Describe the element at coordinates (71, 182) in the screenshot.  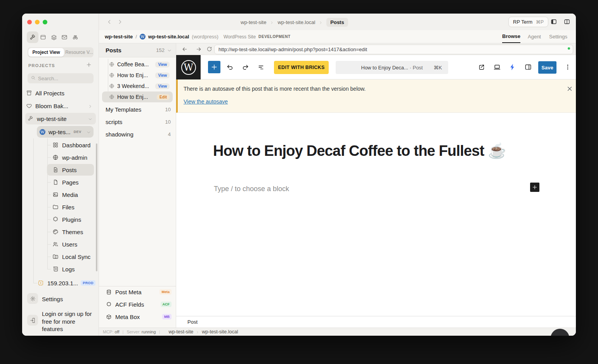
I see `sidebar-item-pages: Pages` at that location.